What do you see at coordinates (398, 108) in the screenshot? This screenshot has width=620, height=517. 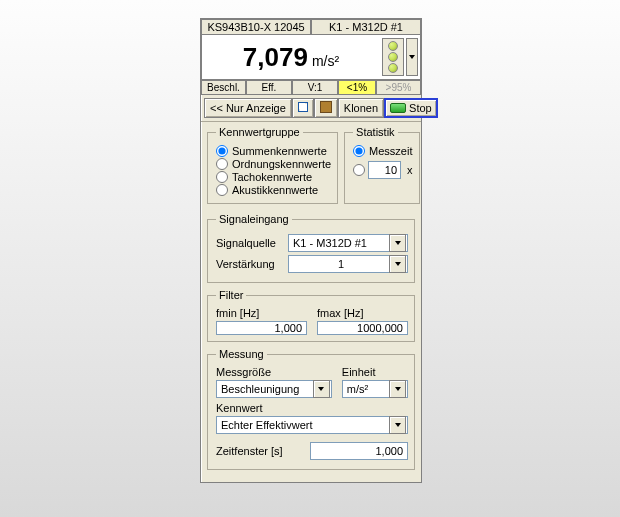 I see `stop-led-icon` at bounding box center [398, 108].